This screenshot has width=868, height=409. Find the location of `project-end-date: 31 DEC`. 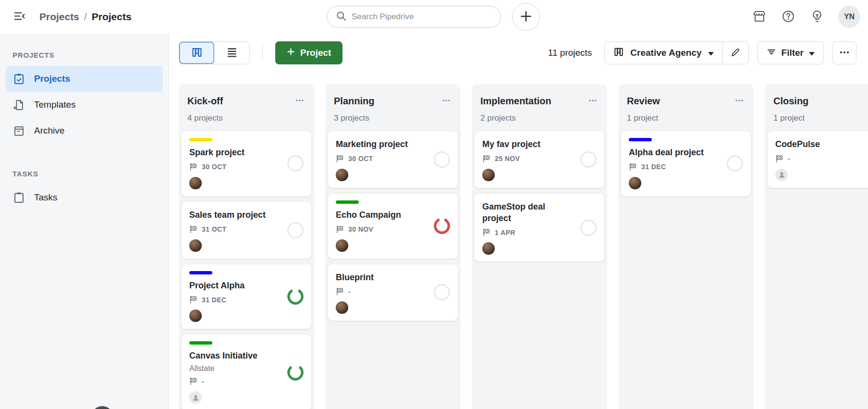

project-end-date: 31 DEC is located at coordinates (214, 300).